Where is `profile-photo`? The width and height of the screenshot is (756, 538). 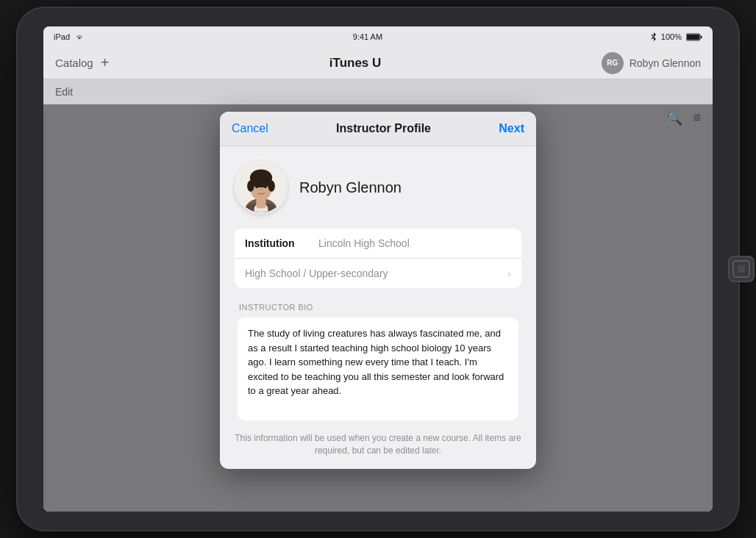
profile-photo is located at coordinates (261, 187).